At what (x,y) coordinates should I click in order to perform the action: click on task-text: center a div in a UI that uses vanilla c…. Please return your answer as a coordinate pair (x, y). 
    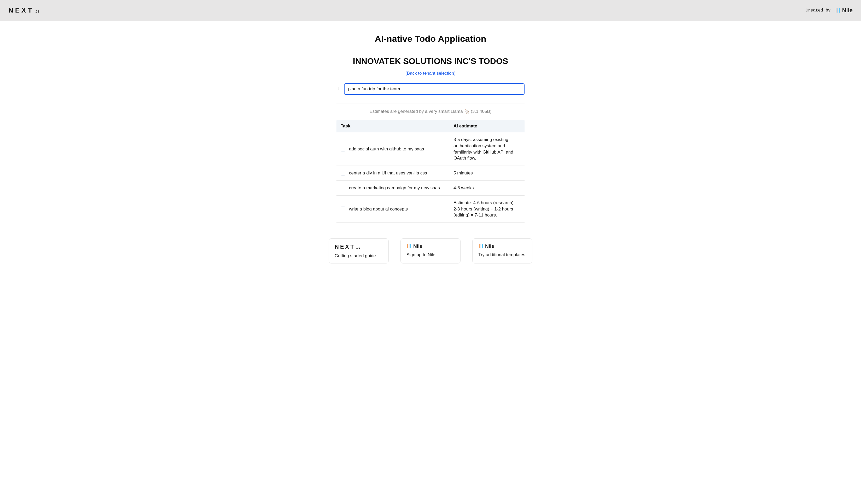
    Looking at the image, I should click on (388, 173).